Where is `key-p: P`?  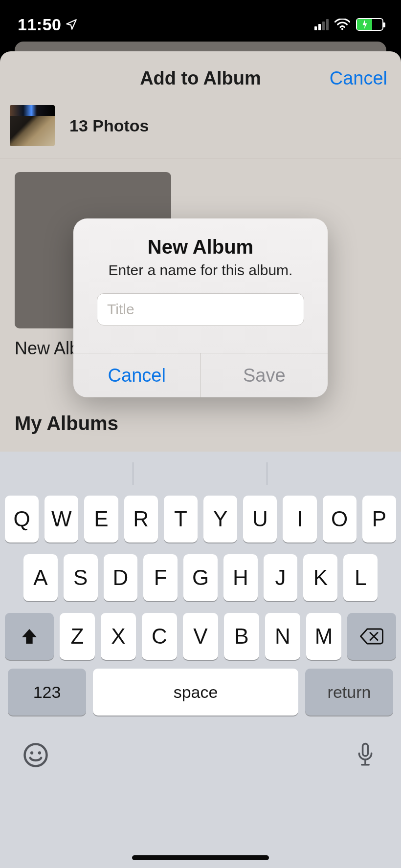 key-p: P is located at coordinates (379, 519).